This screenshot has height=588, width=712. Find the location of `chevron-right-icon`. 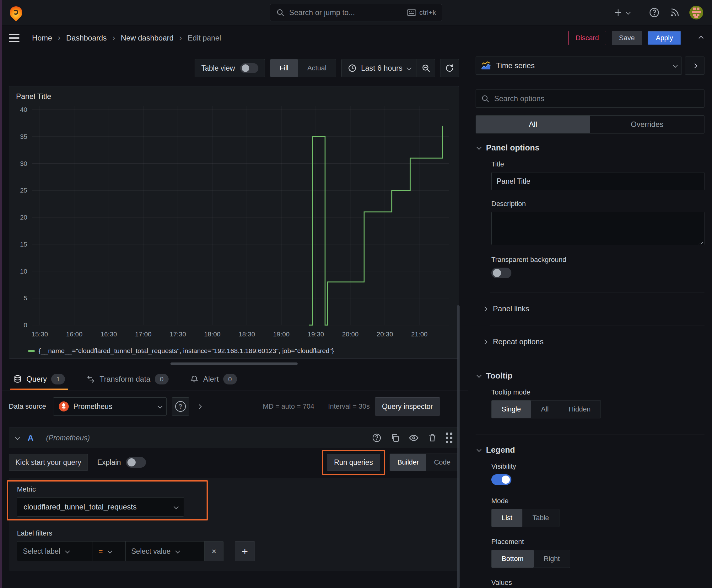

chevron-right-icon is located at coordinates (199, 406).